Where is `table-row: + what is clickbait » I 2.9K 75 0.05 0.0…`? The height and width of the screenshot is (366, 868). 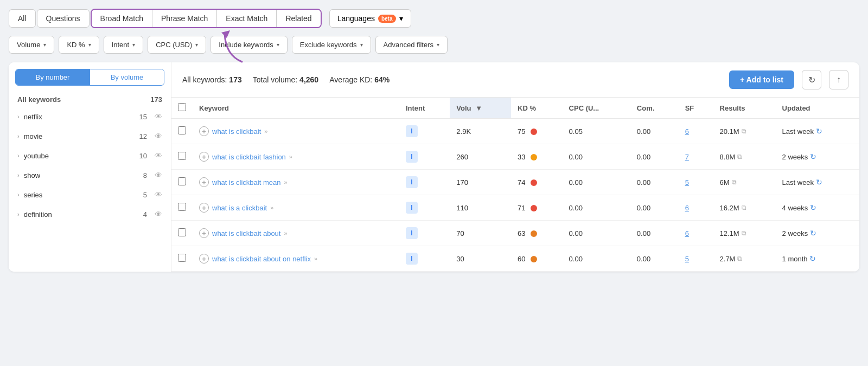
table-row: + what is clickbait » I 2.9K 75 0.05 0.0… is located at coordinates (515, 131).